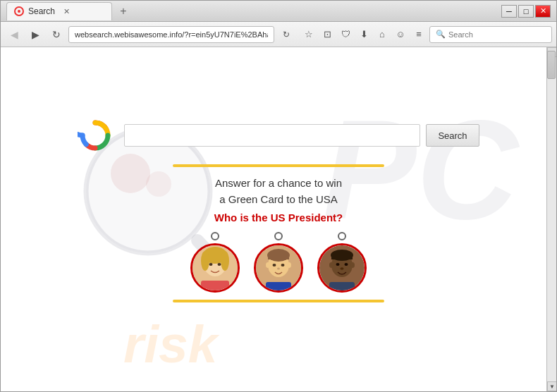 This screenshot has height=392, width=557. What do you see at coordinates (441, 34) in the screenshot?
I see `search-icon: 🔍` at bounding box center [441, 34].